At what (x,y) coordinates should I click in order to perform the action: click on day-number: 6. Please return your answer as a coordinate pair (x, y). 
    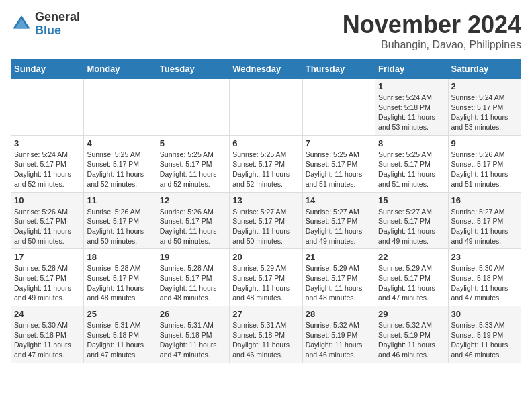
    Looking at the image, I should click on (266, 144).